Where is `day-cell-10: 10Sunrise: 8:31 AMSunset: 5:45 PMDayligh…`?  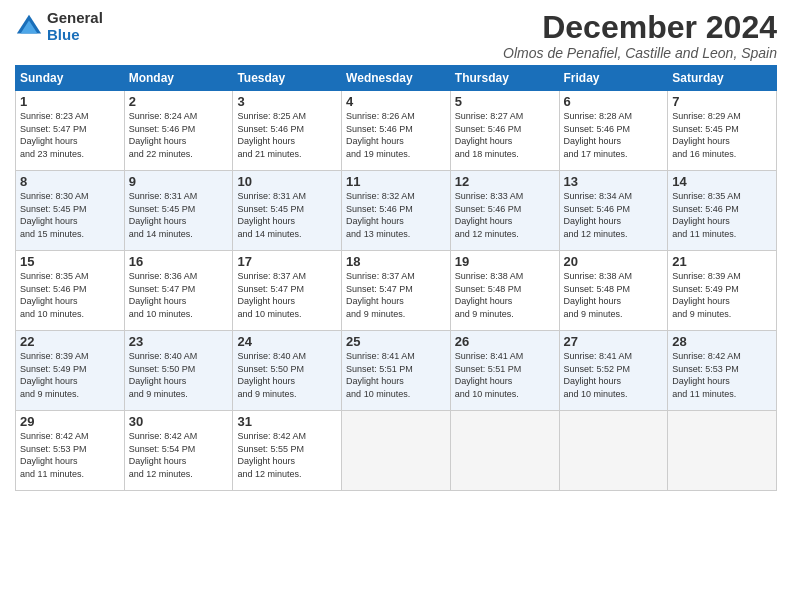
day-cell-10: 10Sunrise: 8:31 AMSunset: 5:45 PMDayligh… is located at coordinates (288, 211).